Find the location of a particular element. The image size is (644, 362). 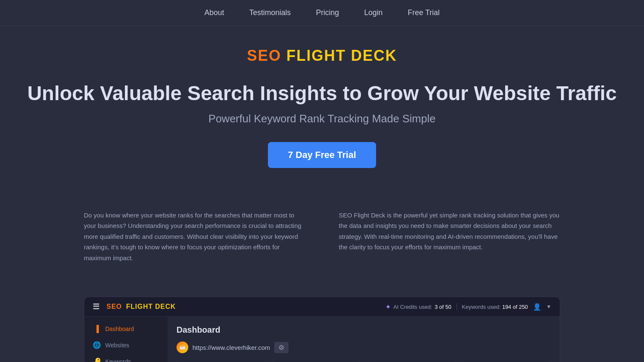

sidebar-websites-label: Websites is located at coordinates (117, 345).